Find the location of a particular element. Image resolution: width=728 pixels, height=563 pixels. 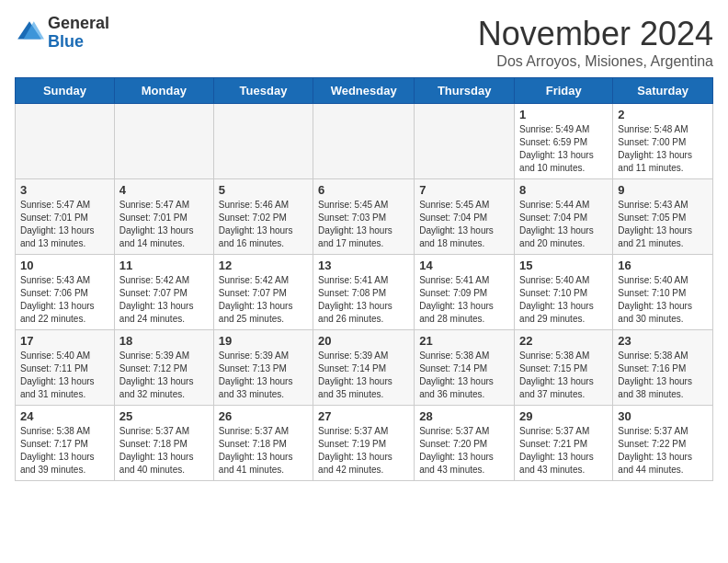

day-number: 20 is located at coordinates (364, 340).